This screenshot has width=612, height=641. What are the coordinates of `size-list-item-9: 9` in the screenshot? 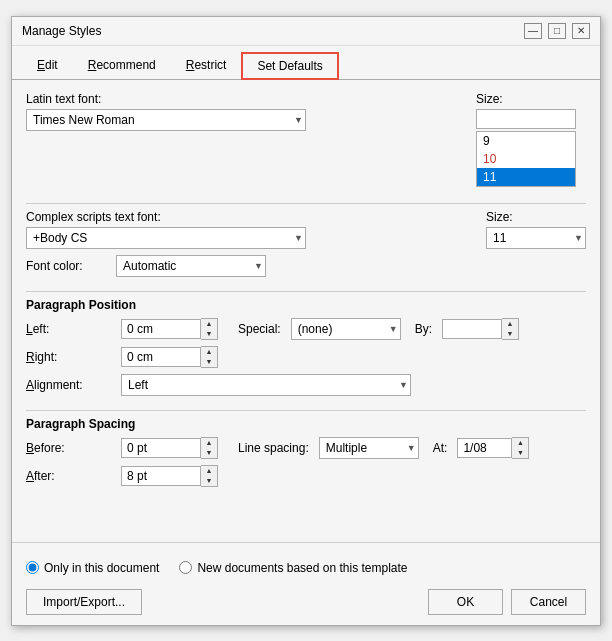 It's located at (526, 141).